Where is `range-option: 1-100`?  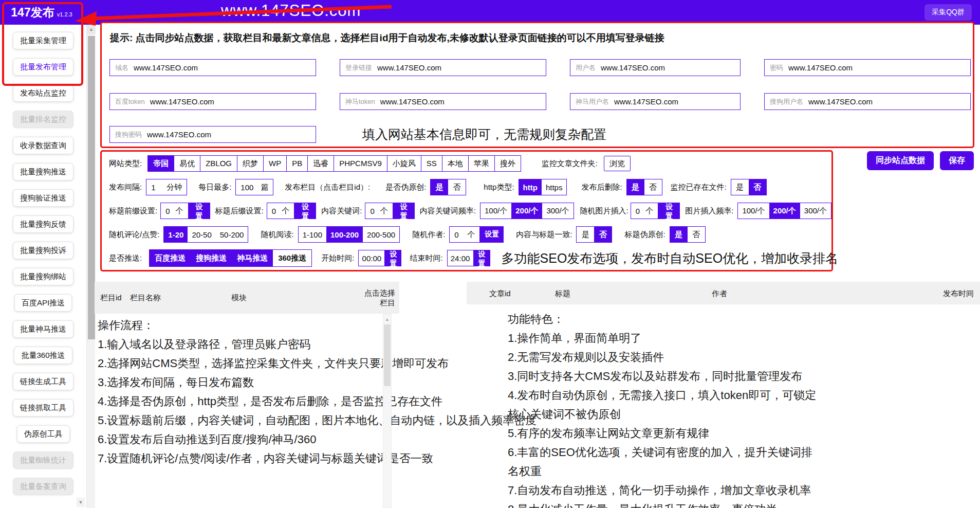 range-option: 1-100 is located at coordinates (312, 234).